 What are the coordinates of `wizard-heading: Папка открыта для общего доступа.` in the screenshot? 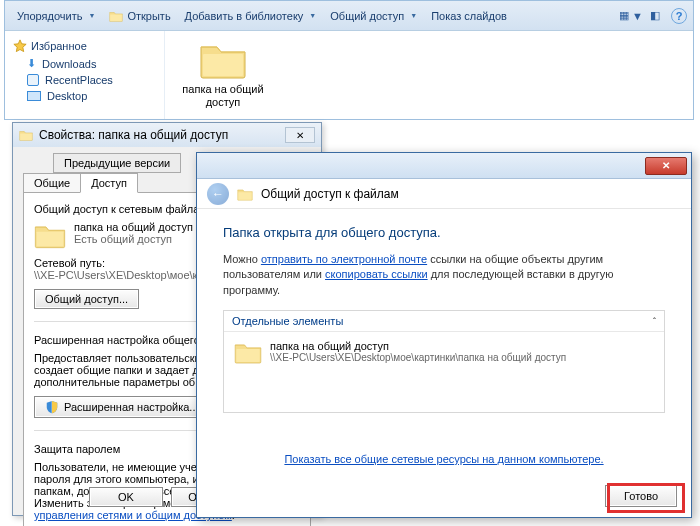 It's located at (444, 232).